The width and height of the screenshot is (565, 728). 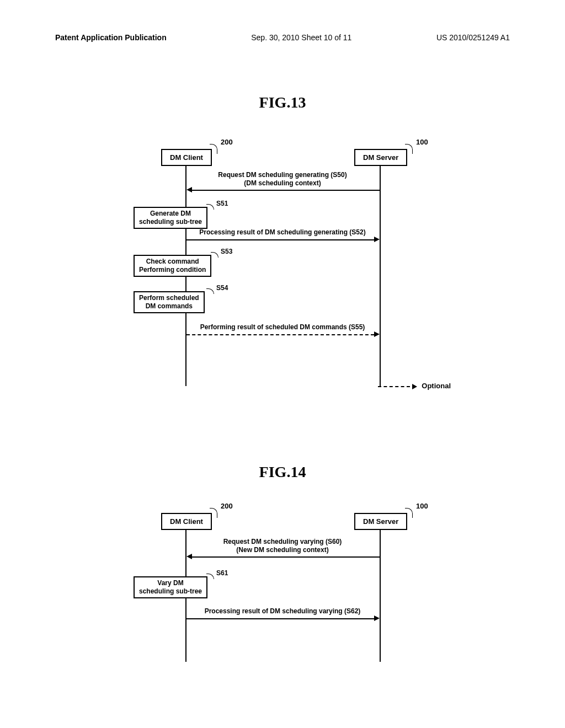 What do you see at coordinates (282, 611) in the screenshot?
I see `s62-text: Processing result of DM scheduling varyi…` at bounding box center [282, 611].